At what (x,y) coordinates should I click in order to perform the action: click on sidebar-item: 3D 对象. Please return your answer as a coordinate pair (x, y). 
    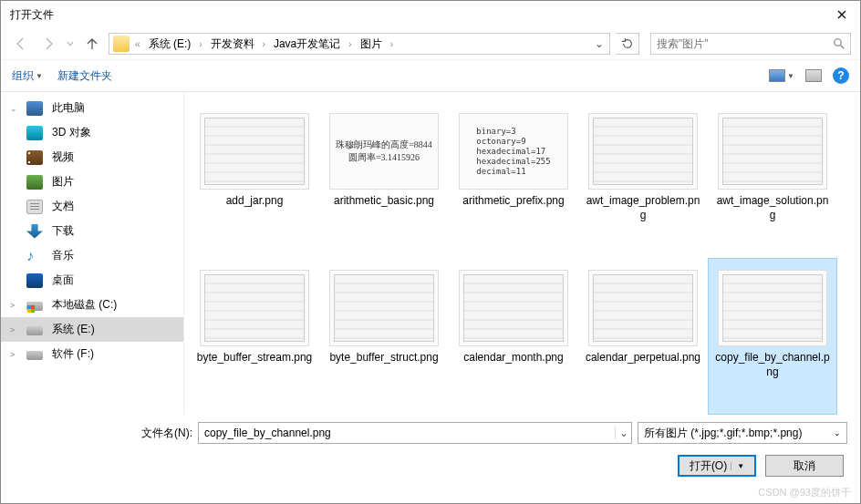
    Looking at the image, I should click on (92, 133).